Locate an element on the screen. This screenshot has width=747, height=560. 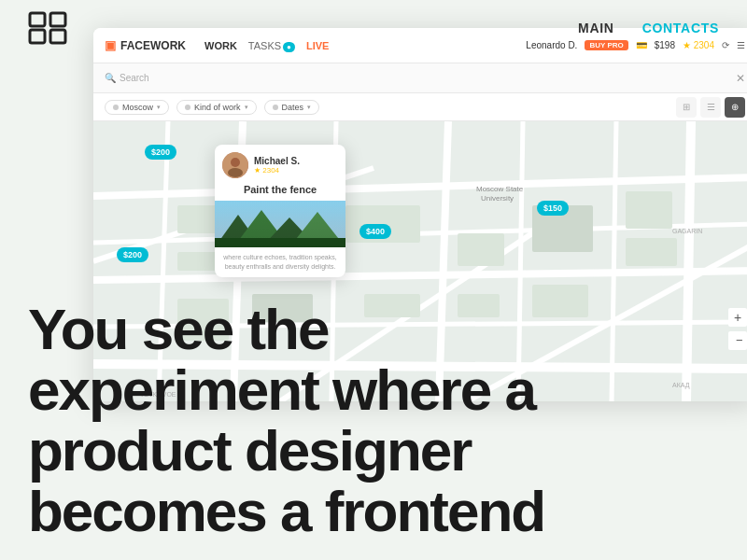
nav-main-link: MAIN is located at coordinates (596, 28).